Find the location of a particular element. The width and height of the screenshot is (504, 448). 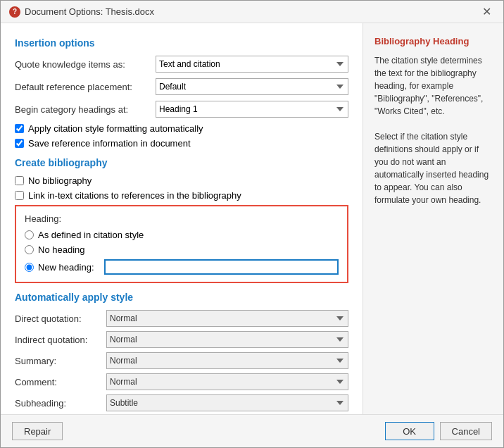

heading-at-label: Begin category headings at: is located at coordinates (85, 110).